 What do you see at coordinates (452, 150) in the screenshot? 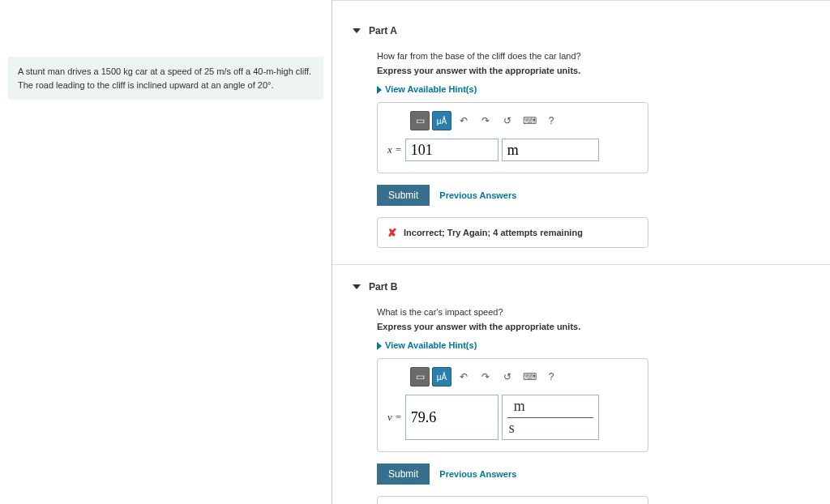
I see `part-a-value-input` at bounding box center [452, 150].